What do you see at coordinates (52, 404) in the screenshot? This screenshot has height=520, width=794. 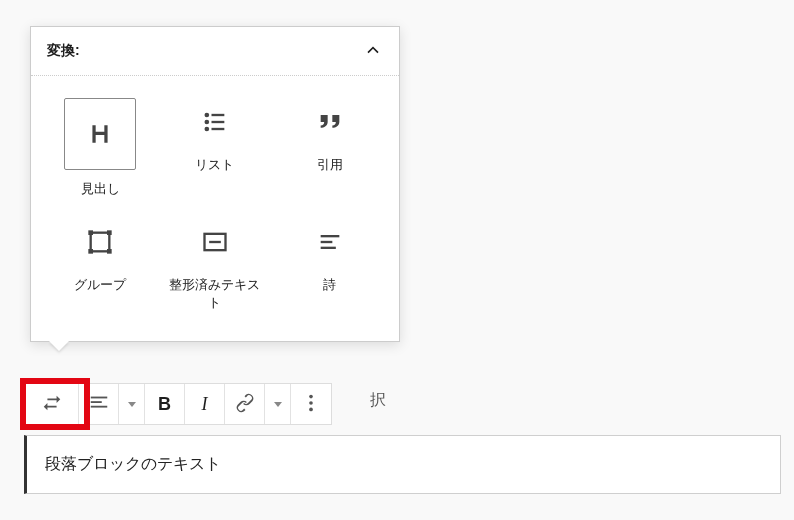 I see `transform-icon` at bounding box center [52, 404].